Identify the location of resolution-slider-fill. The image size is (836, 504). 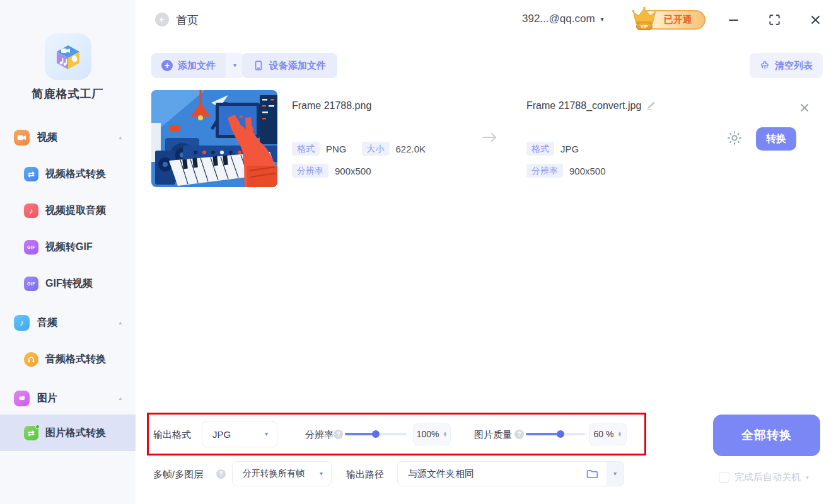
(361, 434).